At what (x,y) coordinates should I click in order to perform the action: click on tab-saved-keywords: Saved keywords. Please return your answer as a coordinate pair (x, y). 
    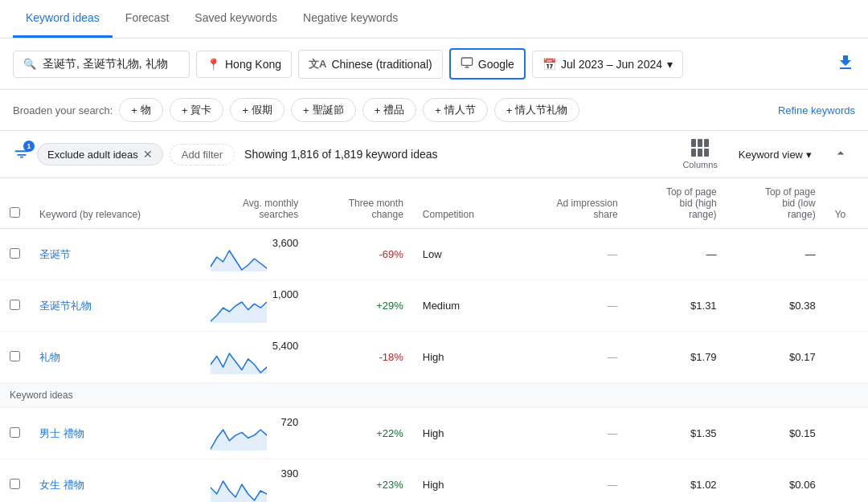
    Looking at the image, I should click on (236, 19).